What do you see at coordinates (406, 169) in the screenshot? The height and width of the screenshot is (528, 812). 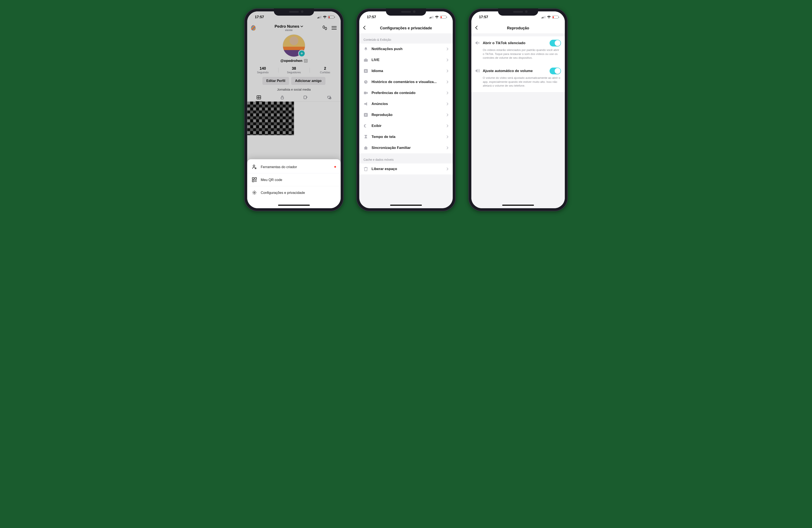 I see `row-free-space: Liberar espaço` at bounding box center [406, 169].